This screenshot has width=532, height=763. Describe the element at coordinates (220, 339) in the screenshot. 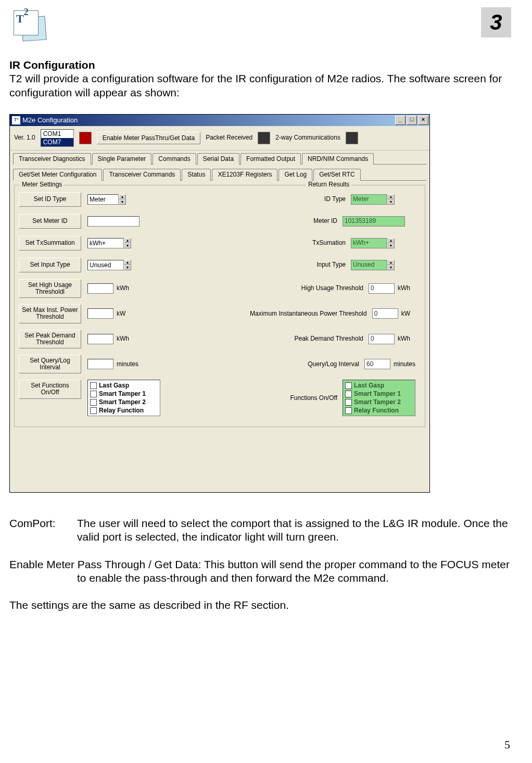

I see `row-peak-demand: Set Peak Demand Threshold kWh Peak Deman…` at that location.